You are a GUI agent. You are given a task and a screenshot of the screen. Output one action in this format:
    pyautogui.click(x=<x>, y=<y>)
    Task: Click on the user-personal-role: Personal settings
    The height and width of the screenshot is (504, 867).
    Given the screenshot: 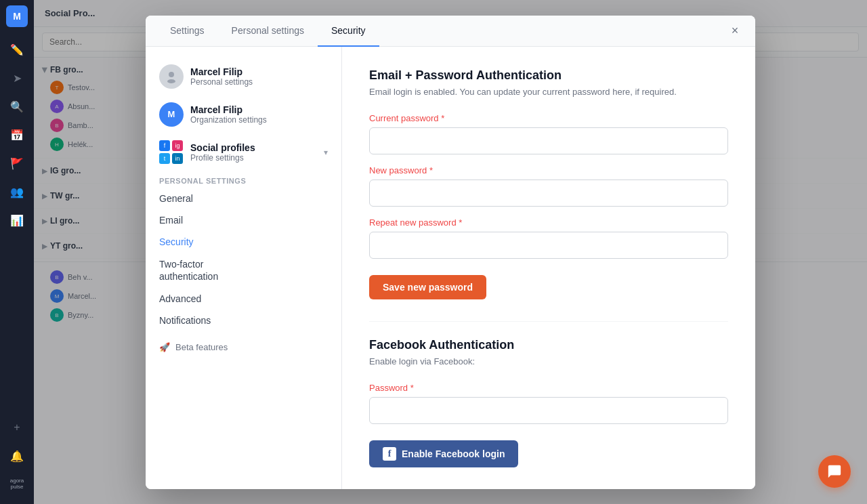 What is the action you would take?
    pyautogui.click(x=259, y=82)
    